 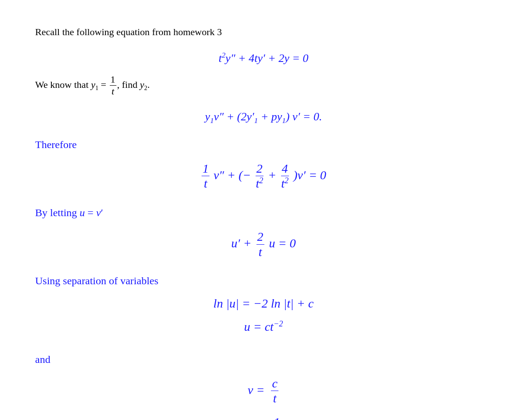 I want to click on and-label: and, so click(x=43, y=359).